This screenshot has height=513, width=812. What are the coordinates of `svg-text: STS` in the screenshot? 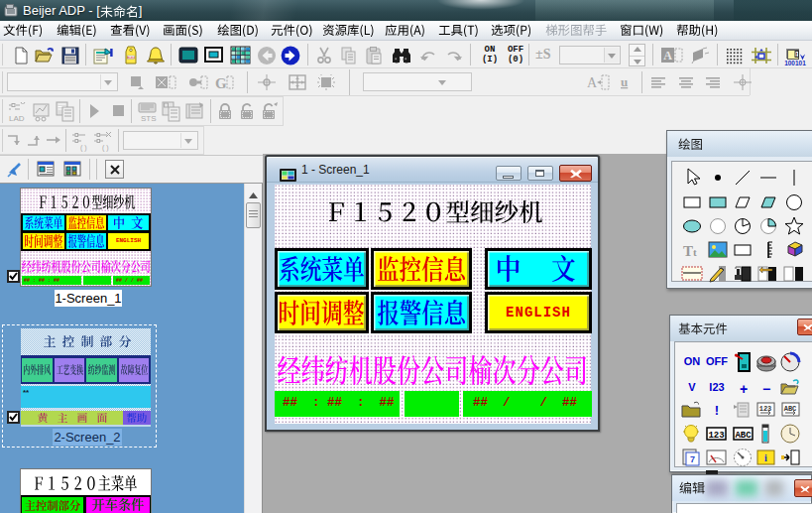 It's located at (149, 119).